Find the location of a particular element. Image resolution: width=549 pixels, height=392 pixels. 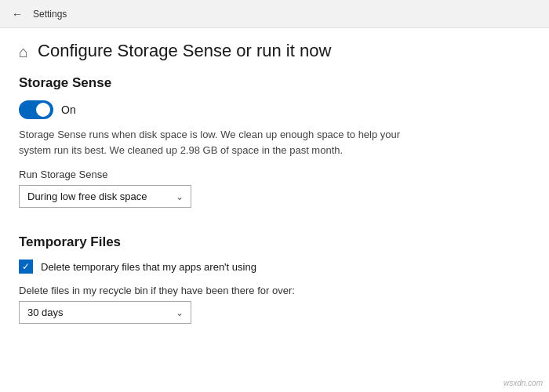

title-bar-text: Settings is located at coordinates (50, 14).